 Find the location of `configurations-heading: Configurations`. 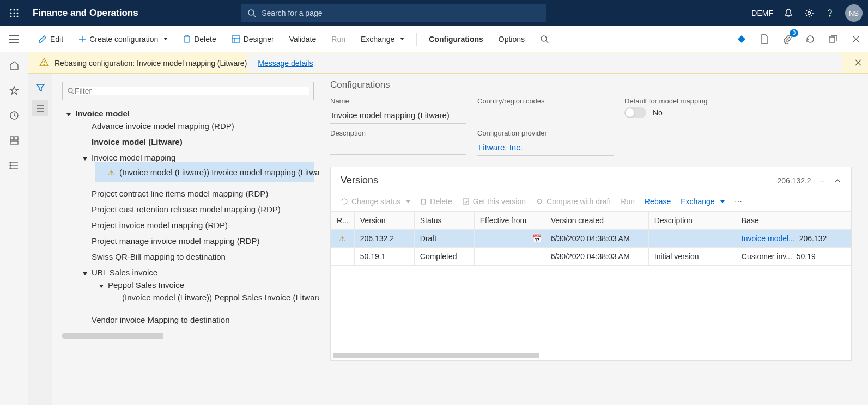

configurations-heading: Configurations is located at coordinates (591, 85).